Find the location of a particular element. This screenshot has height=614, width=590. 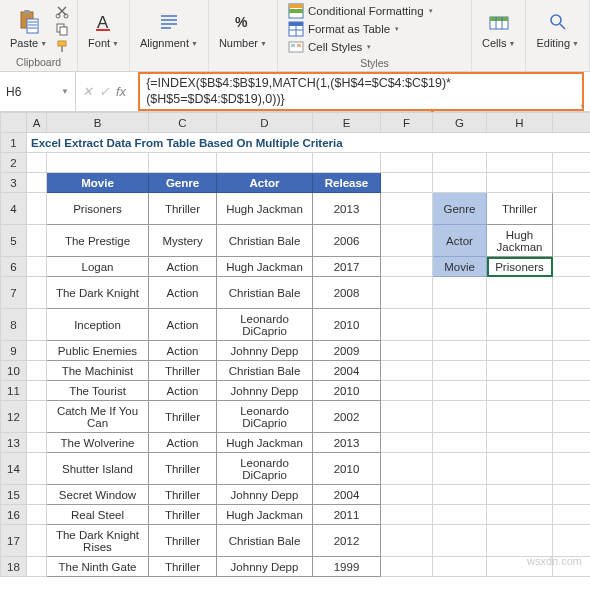

cell: Shutter Island is located at coordinates (98, 469).